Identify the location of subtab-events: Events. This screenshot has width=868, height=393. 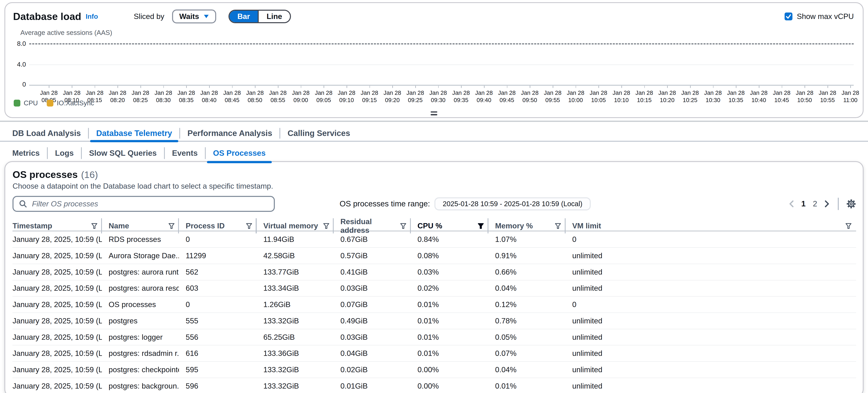
(185, 153).